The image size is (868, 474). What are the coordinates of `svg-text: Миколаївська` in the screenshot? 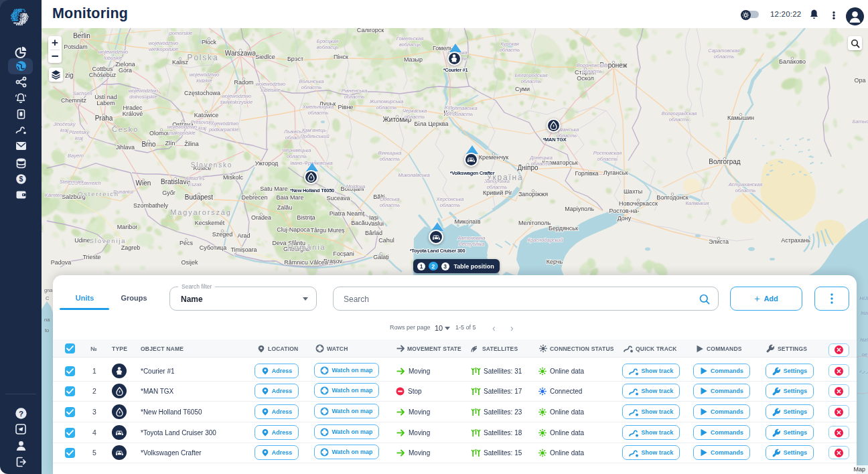 It's located at (414, 175).